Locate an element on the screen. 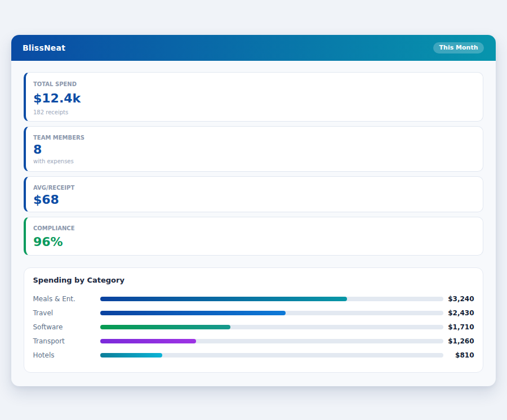 This screenshot has width=507, height=420. category-value: $1,260 is located at coordinates (459, 341).